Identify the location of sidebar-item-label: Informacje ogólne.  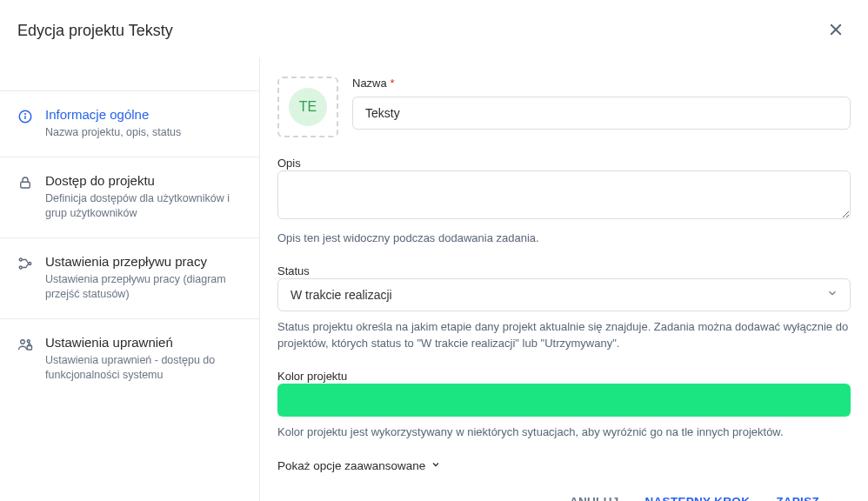
(113, 115).